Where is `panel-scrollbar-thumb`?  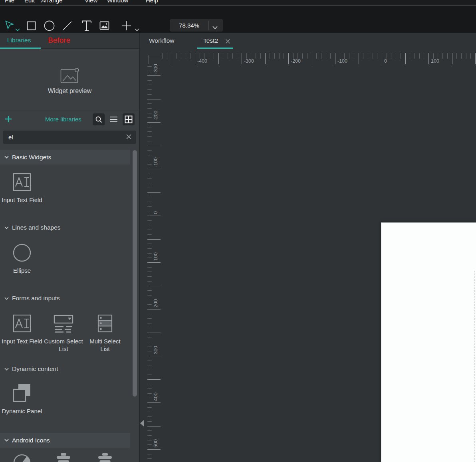 panel-scrollbar-thumb is located at coordinates (135, 273).